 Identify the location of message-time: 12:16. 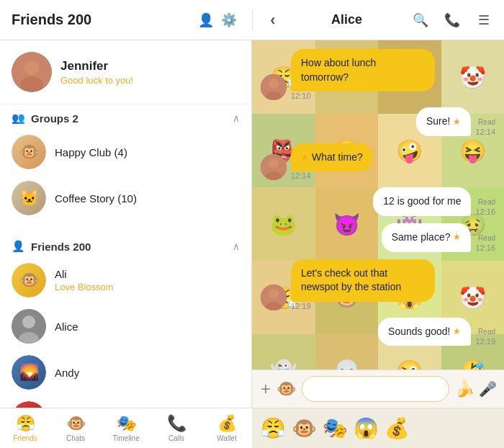
(485, 248).